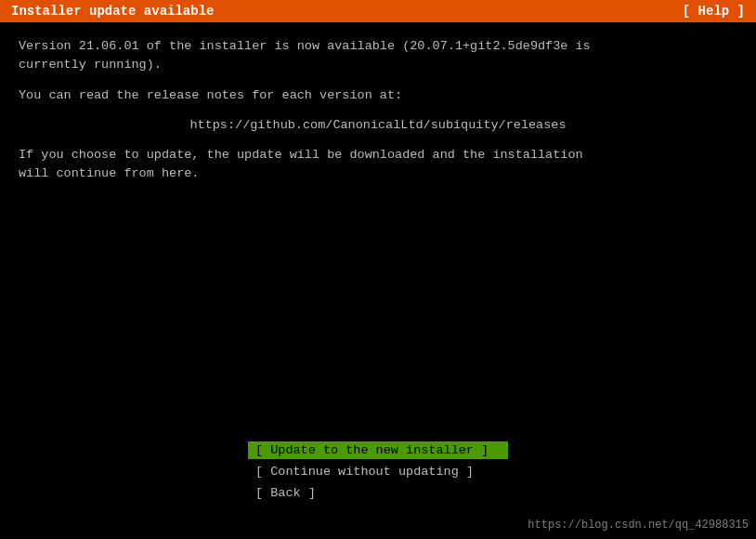  Describe the element at coordinates (378, 493) in the screenshot. I see `back-button: [ Back ]` at that location.